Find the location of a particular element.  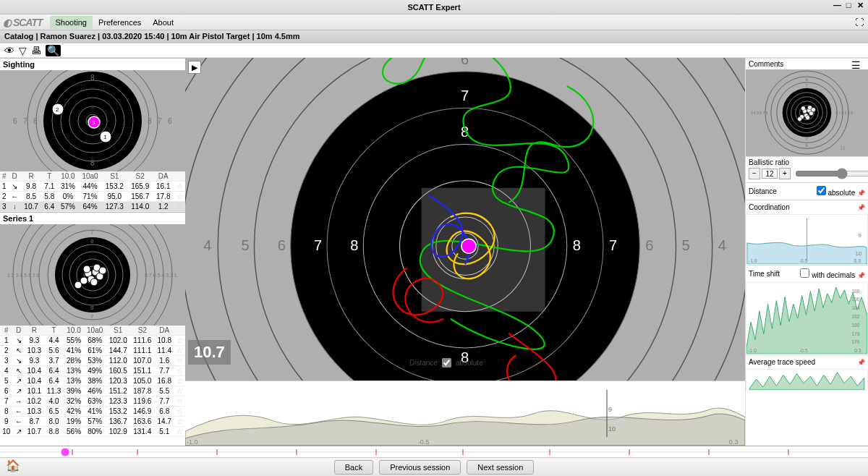

summary-target: 67 76 3 4 5 6 7 88 7 6 5 4 3 11 is located at coordinates (807, 113).